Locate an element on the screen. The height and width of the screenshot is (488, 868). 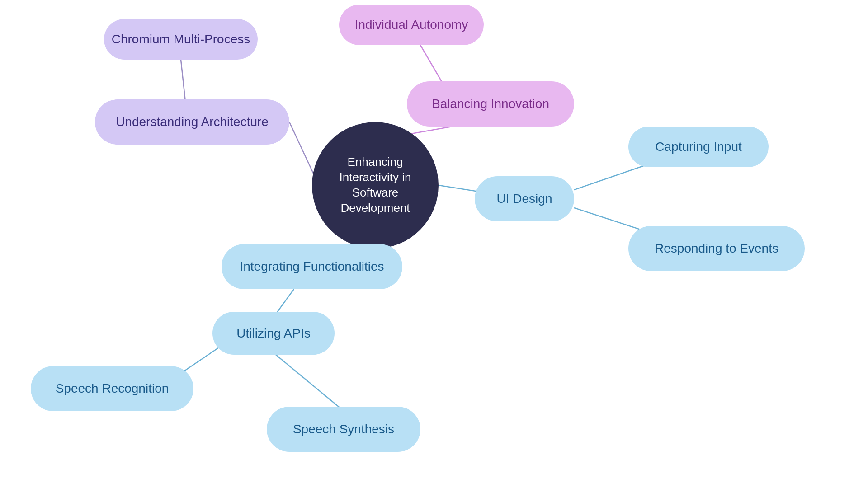
node-chromium: Chromium Multi-Process is located at coordinates (181, 39).